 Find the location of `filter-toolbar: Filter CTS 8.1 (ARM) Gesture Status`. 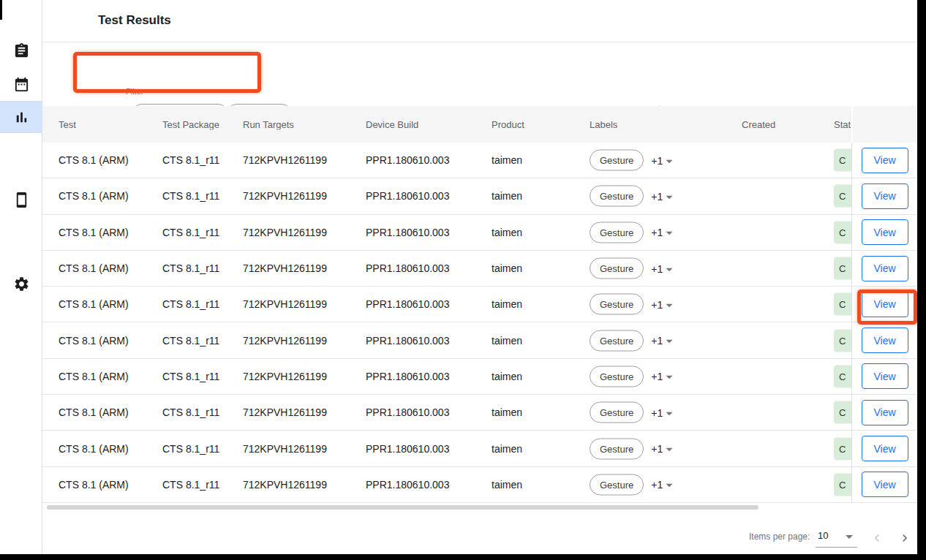

filter-toolbar: Filter CTS 8.1 (ARM) Gesture Status is located at coordinates (480, 75).